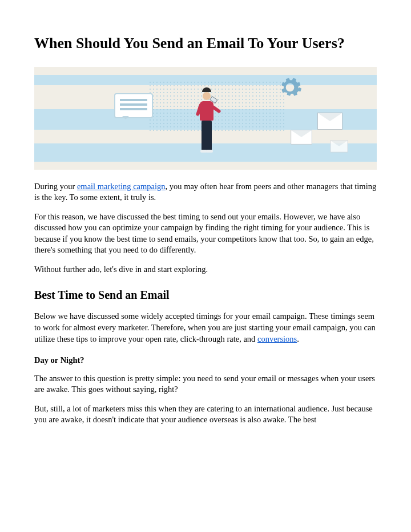 The image size is (411, 532). I want to click on subheading-day-or-night: Day or Night?, so click(206, 361).